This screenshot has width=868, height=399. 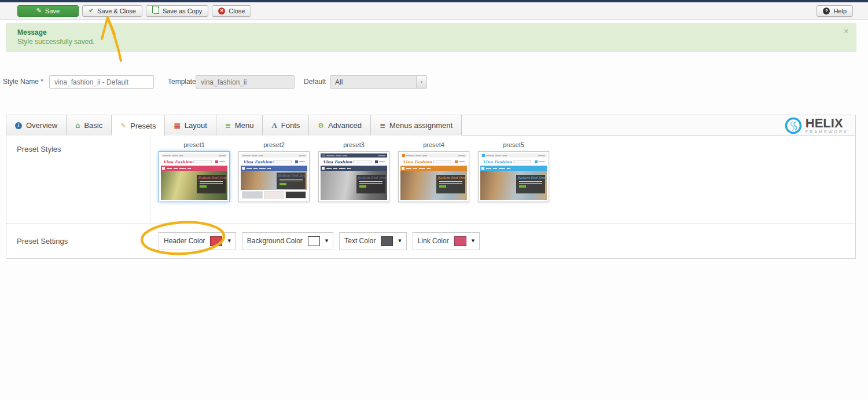 I want to click on copy-icon, so click(x=156, y=10).